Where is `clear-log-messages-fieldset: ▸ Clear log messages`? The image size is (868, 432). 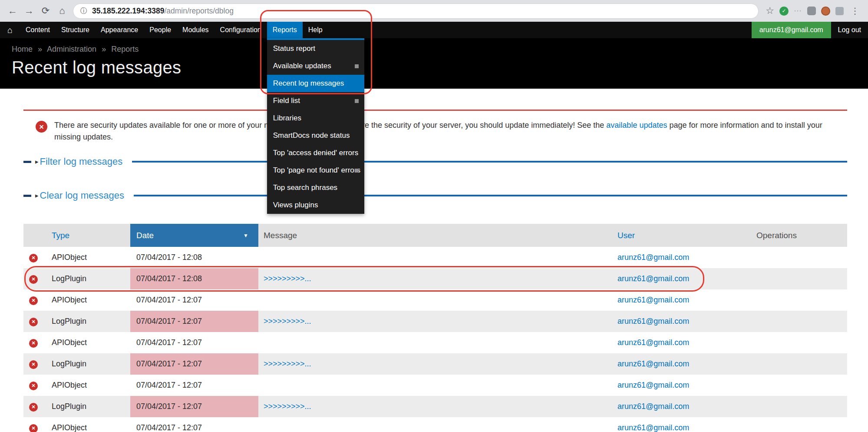
clear-log-messages-fieldset: ▸ Clear log messages is located at coordinates (435, 196).